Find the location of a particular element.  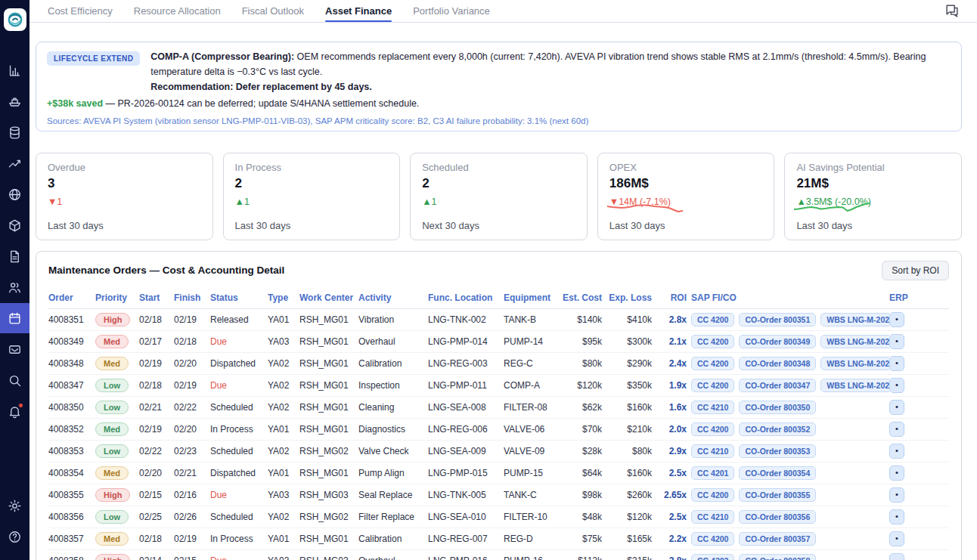

sidebar-item-fleet is located at coordinates (15, 101).